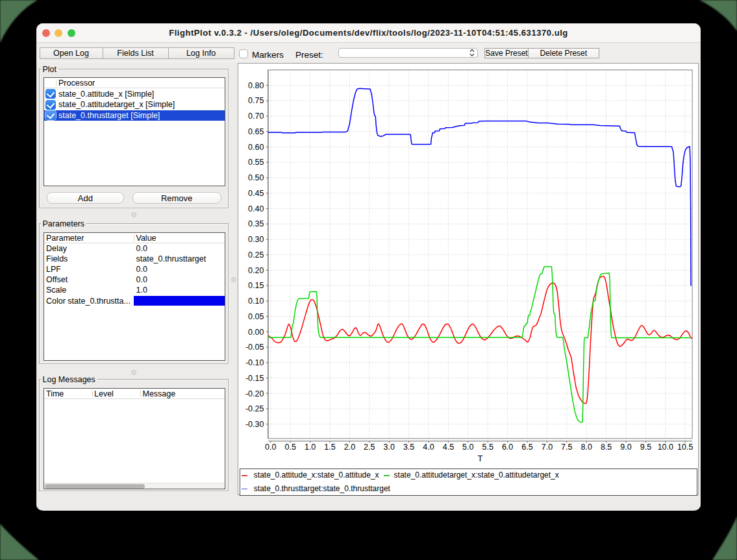  Describe the element at coordinates (256, 224) in the screenshot. I see `svg-text: 0.35` at that location.